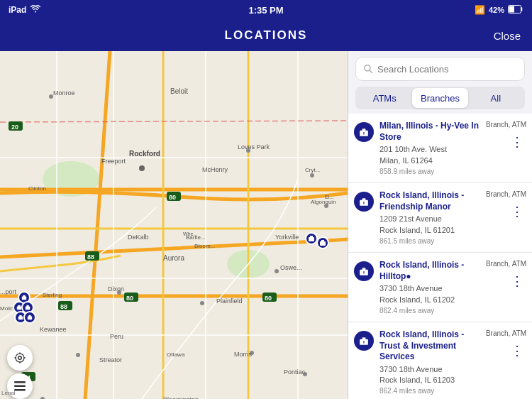  I want to click on svg-text: Monroe, so click(64, 93).